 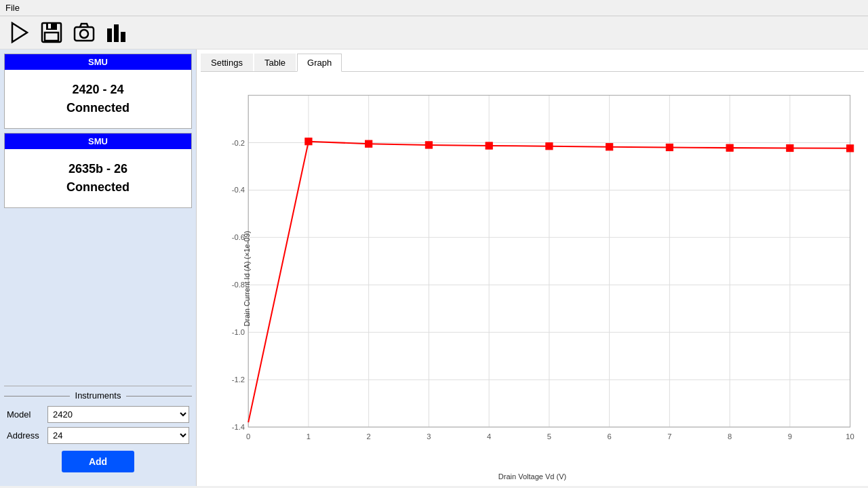 I want to click on svg-text: 5, so click(x=549, y=436).